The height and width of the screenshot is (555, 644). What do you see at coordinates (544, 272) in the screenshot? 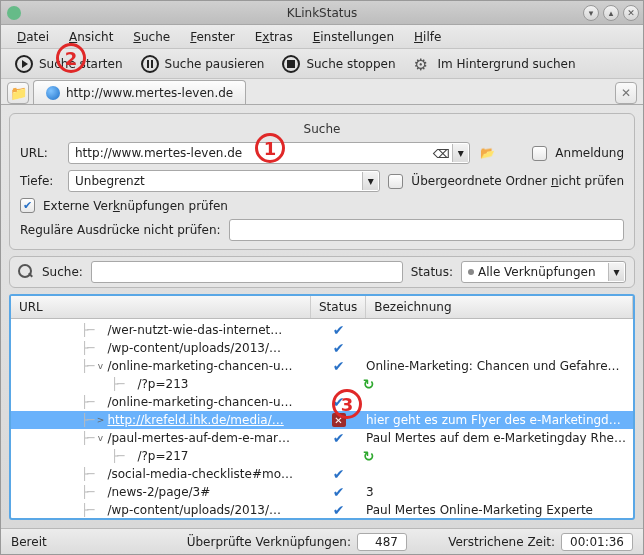
I see `filter-status-select: Alle Verknüpfungen ▾` at bounding box center [544, 272].